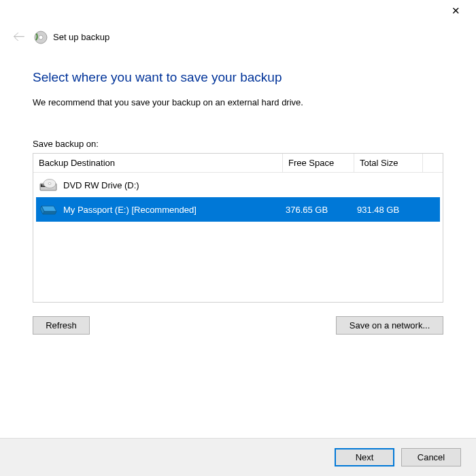 The height and width of the screenshot is (476, 476). I want to click on page-heading: Select where you want to save your backu…, so click(238, 78).